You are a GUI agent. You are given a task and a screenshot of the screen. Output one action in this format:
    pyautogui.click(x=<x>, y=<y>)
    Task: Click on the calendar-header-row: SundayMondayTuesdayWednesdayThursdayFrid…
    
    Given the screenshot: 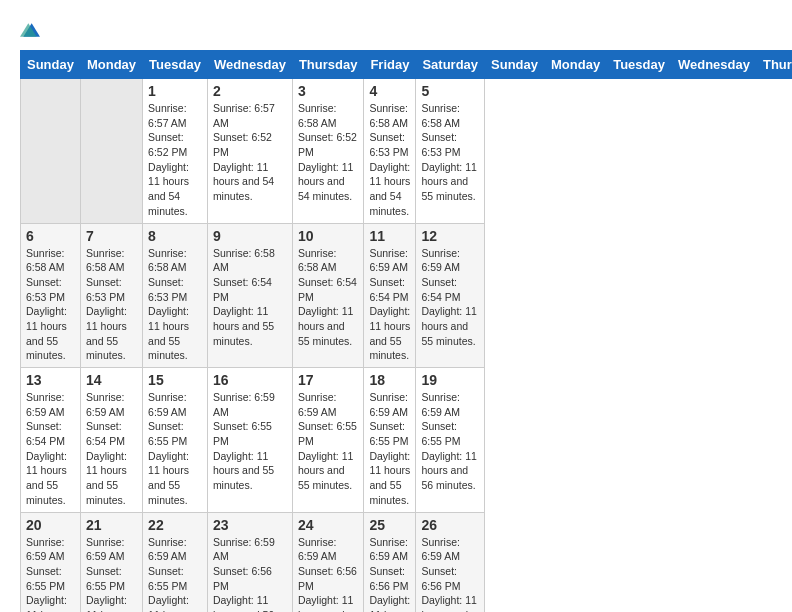 What is the action you would take?
    pyautogui.click(x=407, y=65)
    